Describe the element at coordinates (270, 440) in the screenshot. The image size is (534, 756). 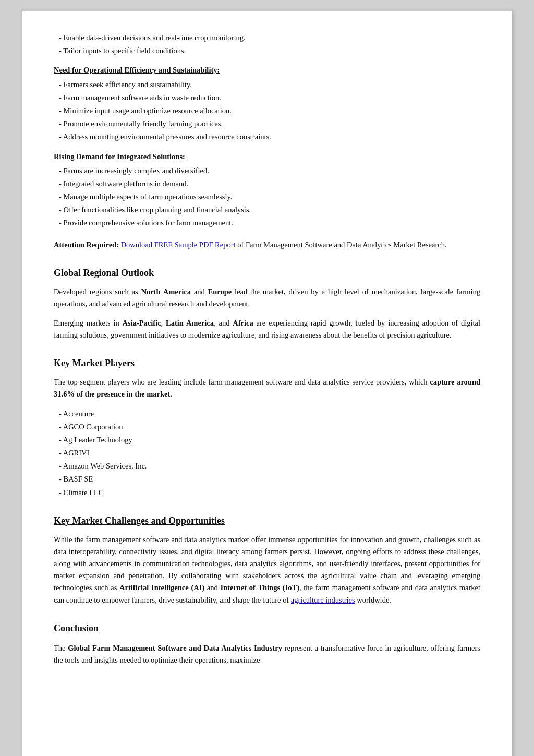
I see `player-item: - Ag Leader Technology` at that location.